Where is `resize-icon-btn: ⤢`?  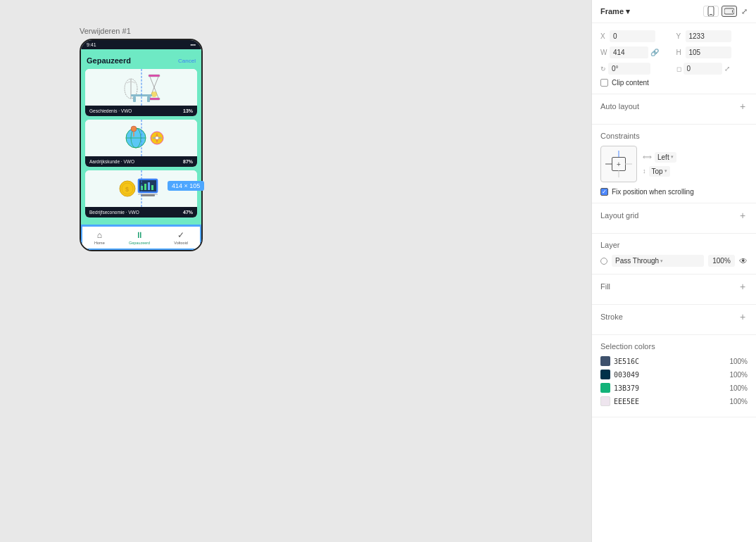
resize-icon-btn: ⤢ is located at coordinates (745, 11).